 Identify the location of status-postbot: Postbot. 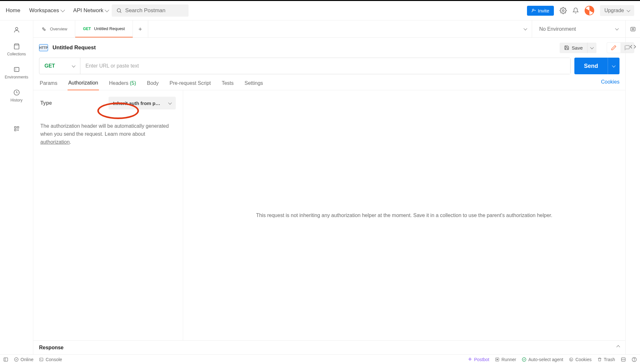
(478, 360).